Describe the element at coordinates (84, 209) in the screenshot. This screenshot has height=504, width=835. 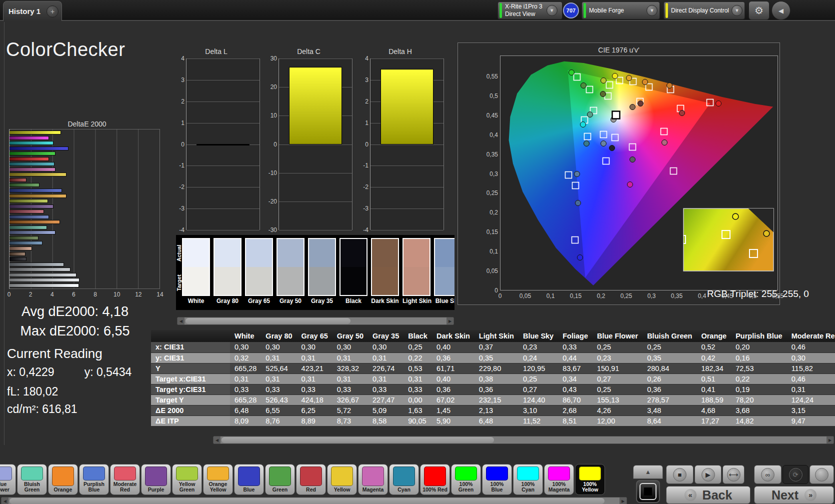
I see `deltae2000-plot-area` at that location.